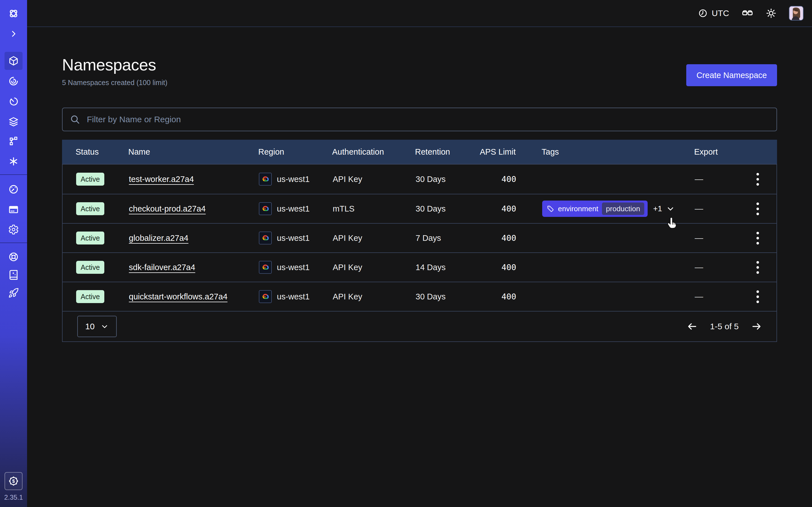 This screenshot has width=812, height=507. I want to click on tag-value: production, so click(623, 209).